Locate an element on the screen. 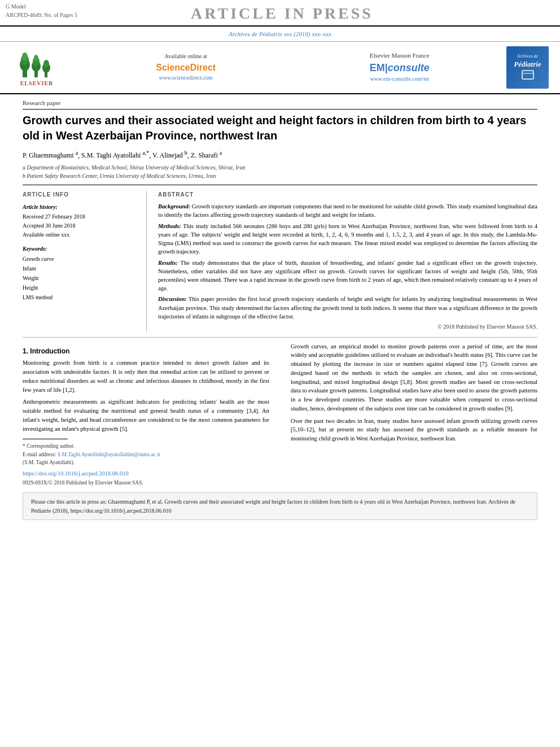 The height and width of the screenshot is (747, 560). methods-text: This study included 566 neonates (286 bo… is located at coordinates (348, 239).